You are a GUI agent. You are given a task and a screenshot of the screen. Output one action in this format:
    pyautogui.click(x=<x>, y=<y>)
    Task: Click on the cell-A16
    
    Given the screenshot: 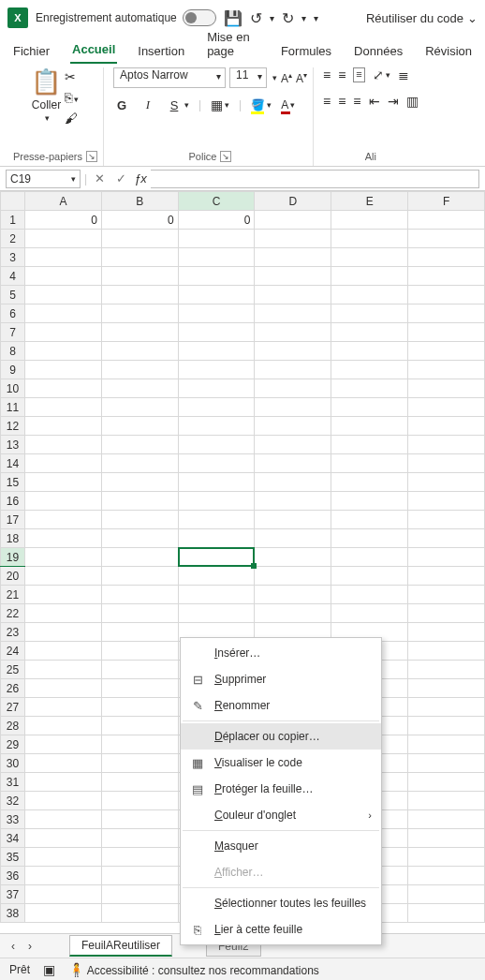 What is the action you would take?
    pyautogui.click(x=64, y=501)
    